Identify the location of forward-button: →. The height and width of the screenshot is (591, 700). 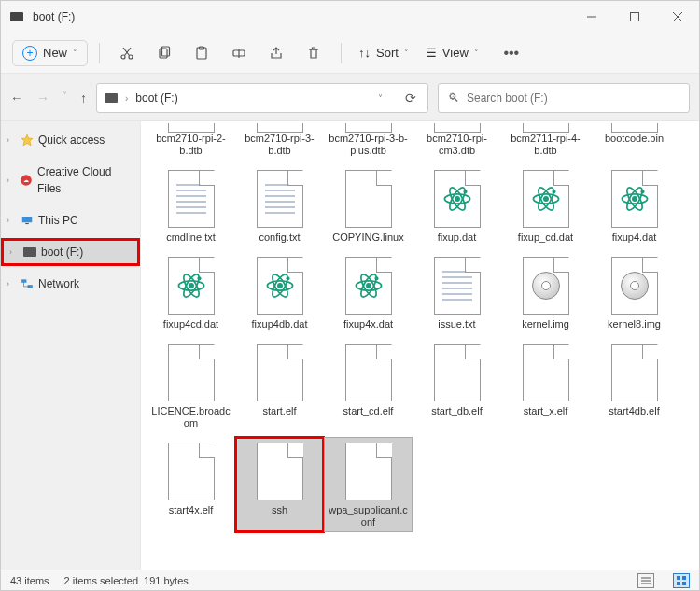
(43, 98).